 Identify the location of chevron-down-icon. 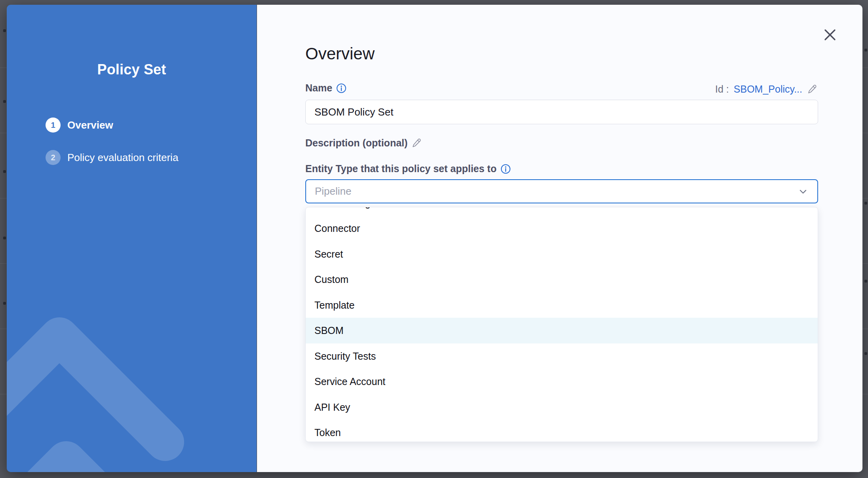
(803, 192).